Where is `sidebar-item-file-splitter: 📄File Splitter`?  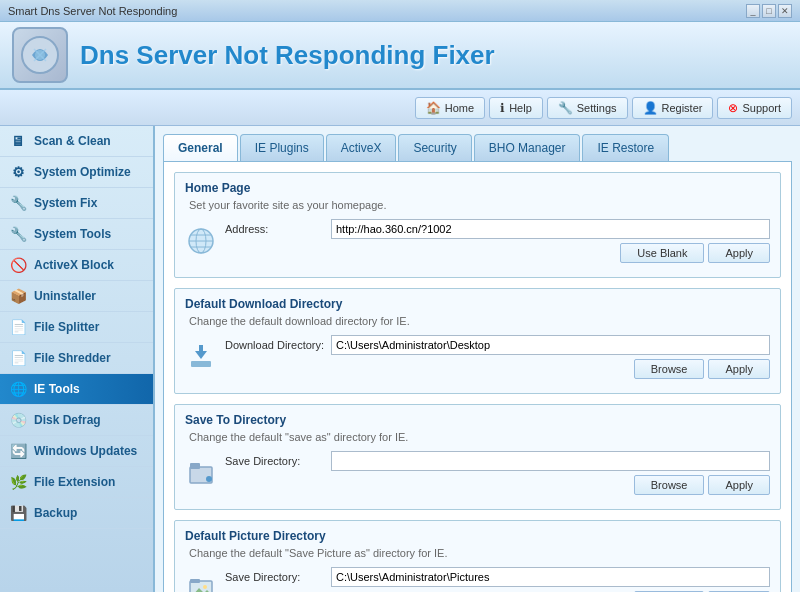 sidebar-item-file-splitter: 📄File Splitter is located at coordinates (76, 328).